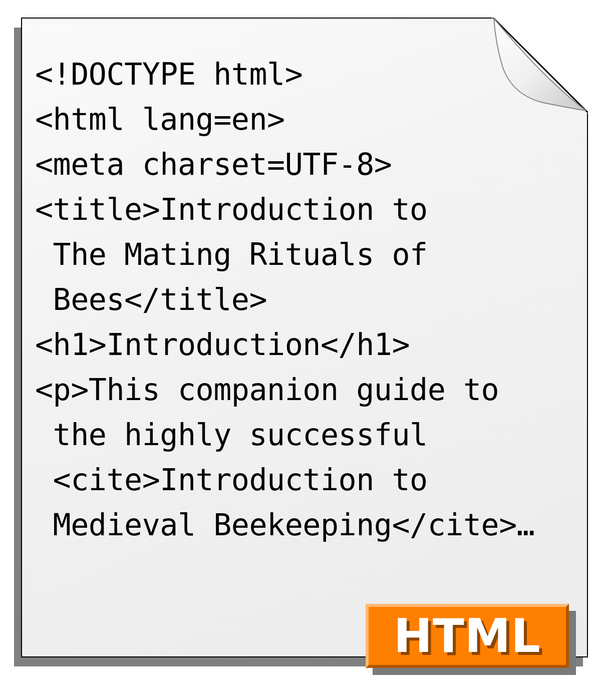 This screenshot has height=700, width=601. Describe the element at coordinates (467, 636) in the screenshot. I see `html-badge: HTML HTML` at that location.